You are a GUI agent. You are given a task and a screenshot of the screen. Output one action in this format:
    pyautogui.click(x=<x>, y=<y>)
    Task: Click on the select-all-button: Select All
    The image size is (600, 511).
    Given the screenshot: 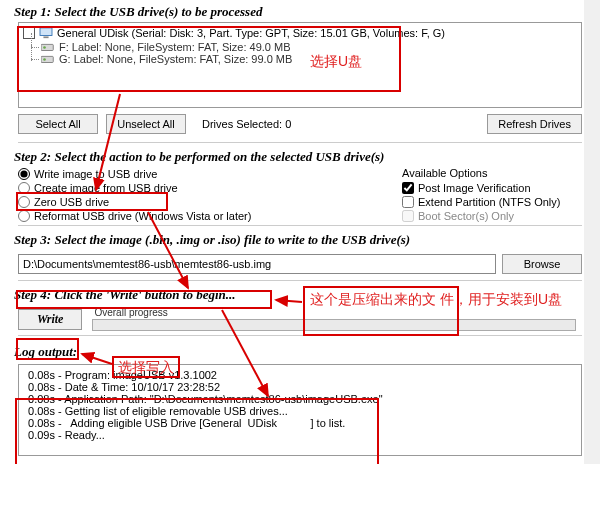 What is the action you would take?
    pyautogui.click(x=58, y=124)
    